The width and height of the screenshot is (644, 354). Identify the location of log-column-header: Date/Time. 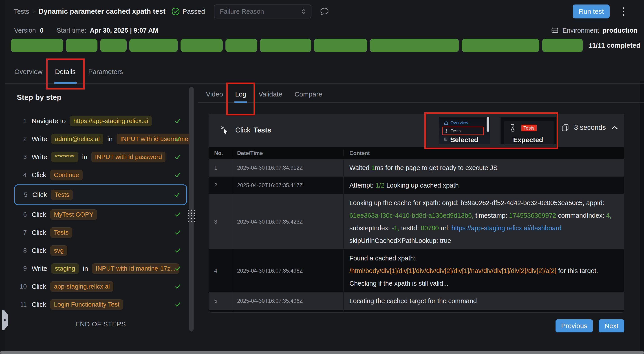
(288, 153).